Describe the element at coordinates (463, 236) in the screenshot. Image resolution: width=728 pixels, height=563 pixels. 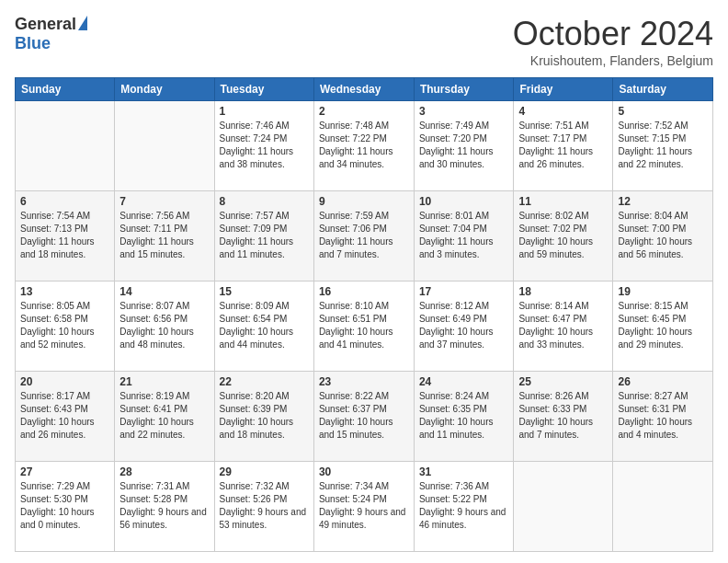
I see `calendar-cell: 10Sunrise: 8:01 AM Sunset: 7:04 PM Dayli…` at that location.